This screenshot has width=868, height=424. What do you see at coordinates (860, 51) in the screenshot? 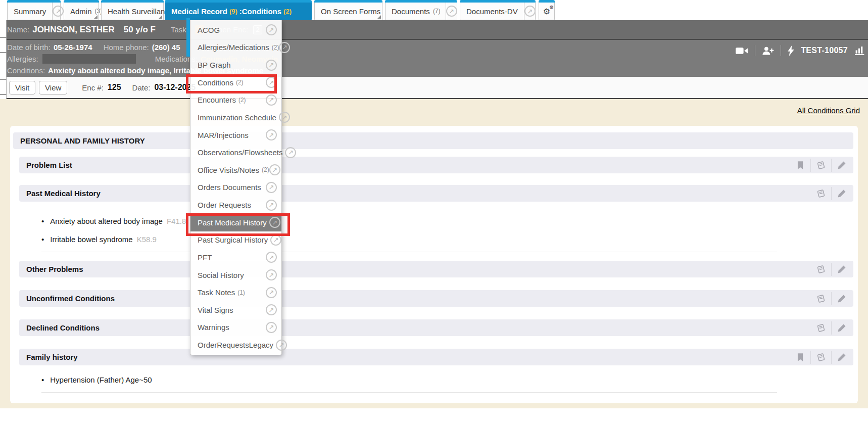
I see `bar-chart-icon` at bounding box center [860, 51].